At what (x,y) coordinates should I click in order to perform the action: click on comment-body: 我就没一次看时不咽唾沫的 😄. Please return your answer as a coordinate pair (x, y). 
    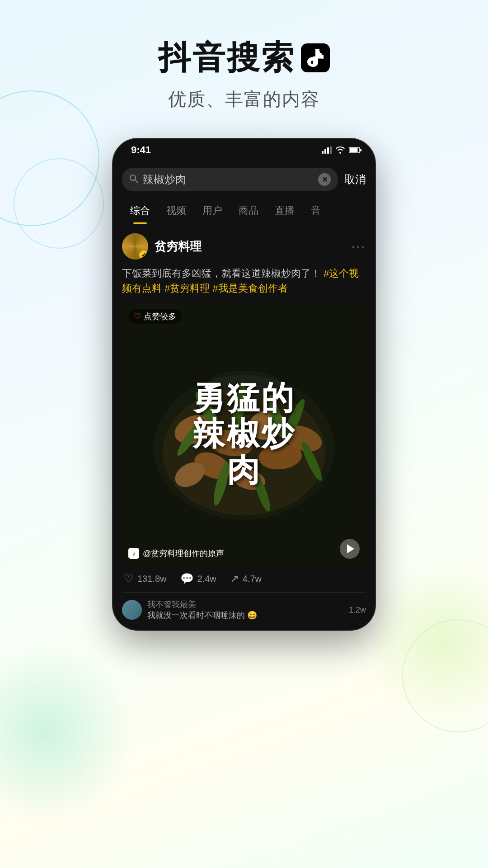
    Looking at the image, I should click on (245, 615).